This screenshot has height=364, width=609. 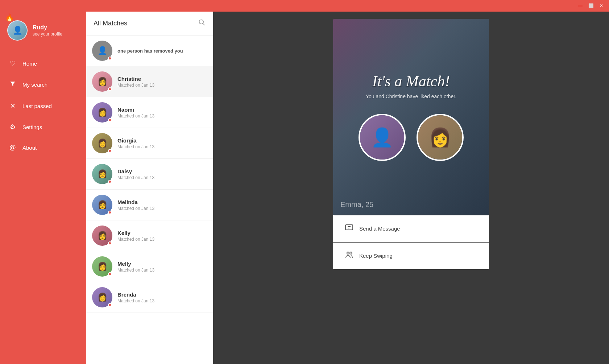 I want to click on avatar-wrap: 👤, so click(x=102, y=51).